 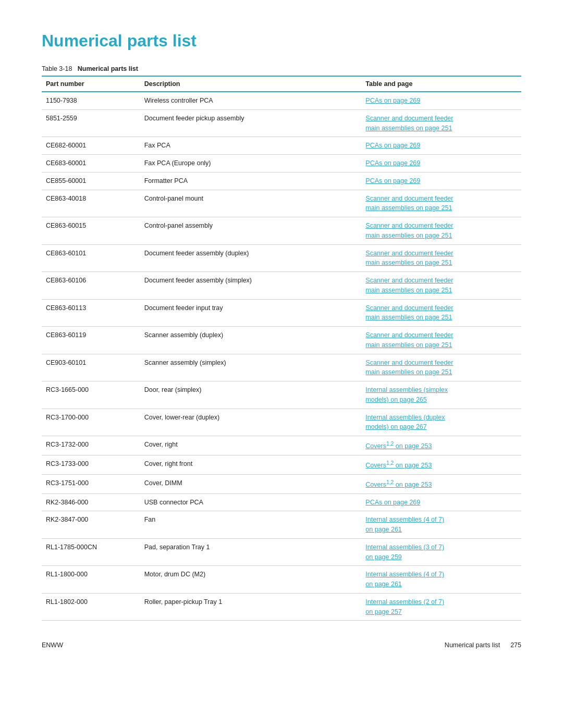 I want to click on table-page-link: Internal assemblies (simplexmodels) on p…, so click(x=407, y=395).